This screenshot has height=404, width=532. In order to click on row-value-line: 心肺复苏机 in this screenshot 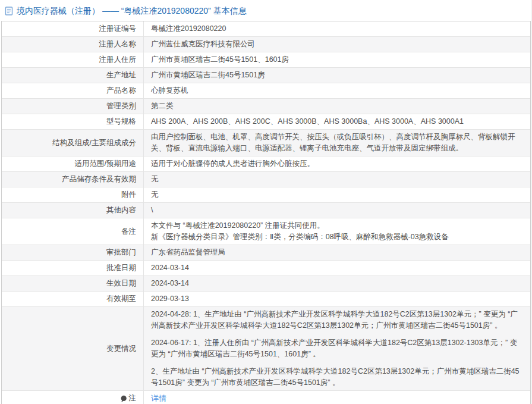, I will do `click(336, 90)`.